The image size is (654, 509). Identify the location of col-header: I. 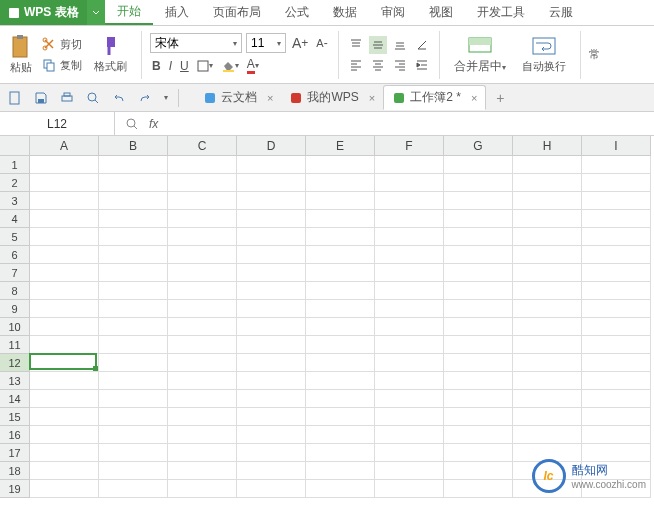
(616, 146).